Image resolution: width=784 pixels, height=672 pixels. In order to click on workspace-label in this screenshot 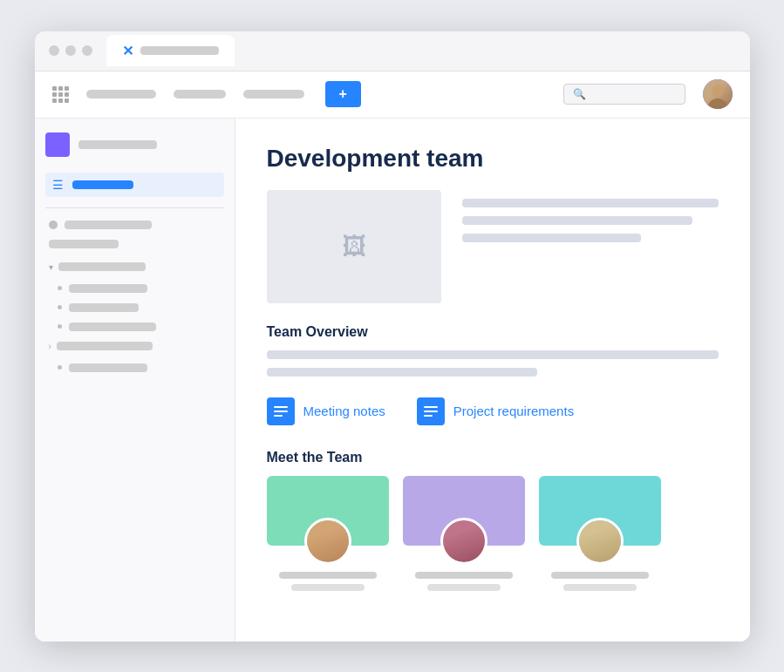, I will do `click(118, 145)`.